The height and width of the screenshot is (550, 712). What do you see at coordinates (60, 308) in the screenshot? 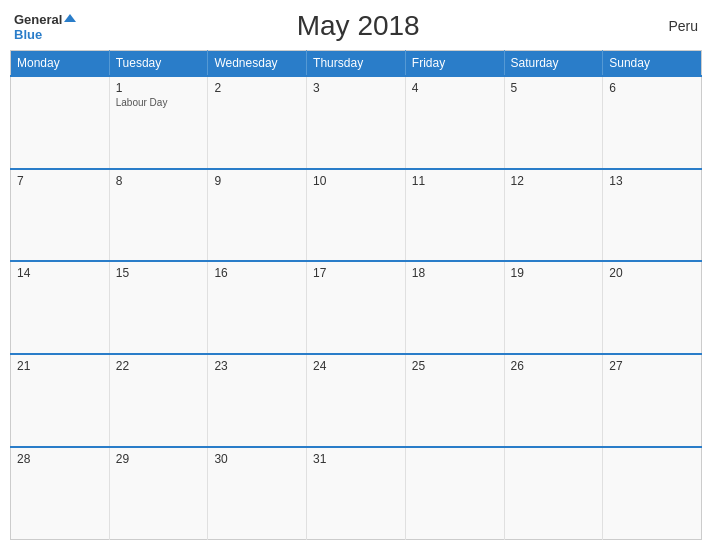
I see `table-row: 14` at bounding box center [60, 308].